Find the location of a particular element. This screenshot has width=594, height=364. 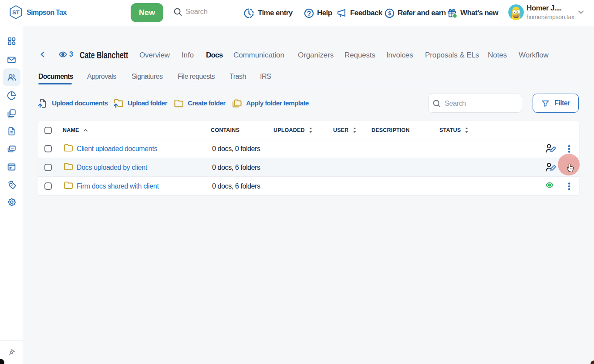

svg-text: ST is located at coordinates (16, 12).